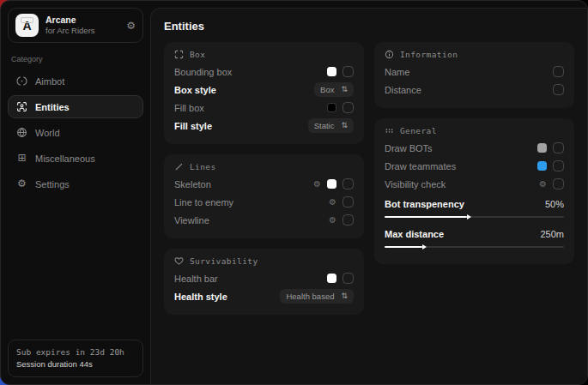 The height and width of the screenshot is (385, 588). I want to click on setting-label: Visibility check, so click(462, 184).